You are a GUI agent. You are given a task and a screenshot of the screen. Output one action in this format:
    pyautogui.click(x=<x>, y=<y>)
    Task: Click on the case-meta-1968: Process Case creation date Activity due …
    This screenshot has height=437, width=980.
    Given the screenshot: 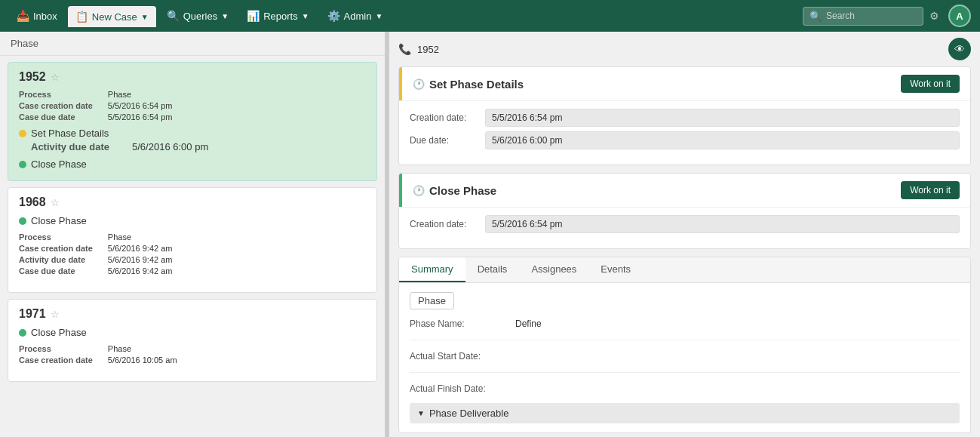 What is the action you would take?
    pyautogui.click(x=192, y=254)
    